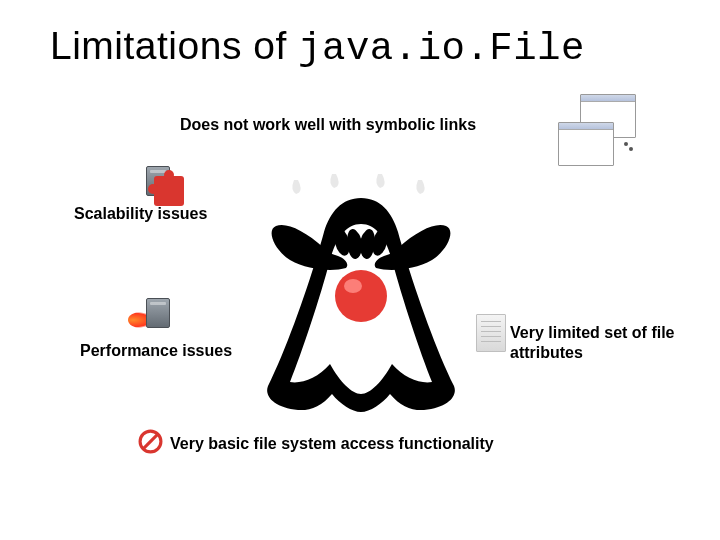  I want to click on point-symbolic-links: Does not work well with symbolic links, so click(328, 125).